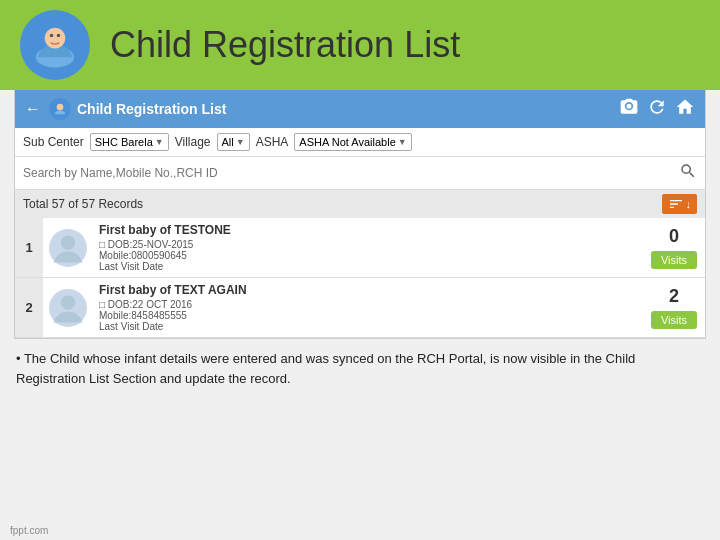  Describe the element at coordinates (130, 142) in the screenshot. I see `sub-center-select: SHC Barela ▼` at that location.